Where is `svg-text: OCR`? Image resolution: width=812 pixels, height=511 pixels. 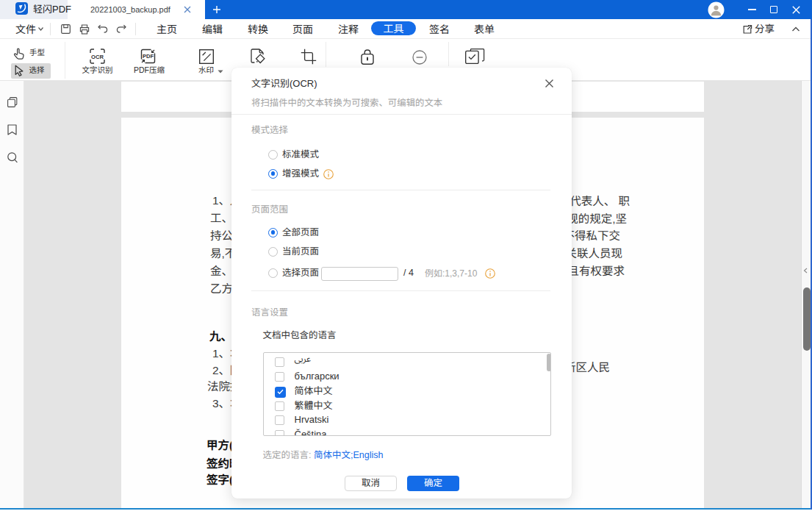 svg-text: OCR is located at coordinates (97, 57).